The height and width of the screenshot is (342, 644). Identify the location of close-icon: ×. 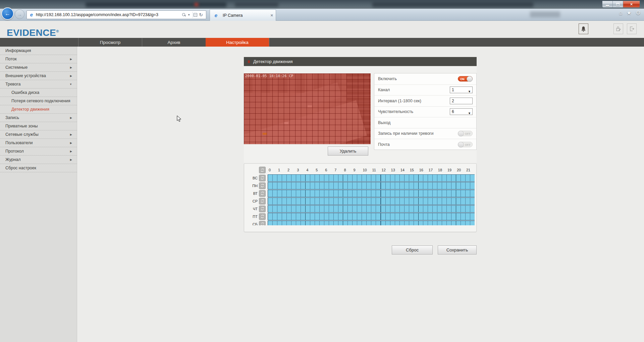
(632, 4).